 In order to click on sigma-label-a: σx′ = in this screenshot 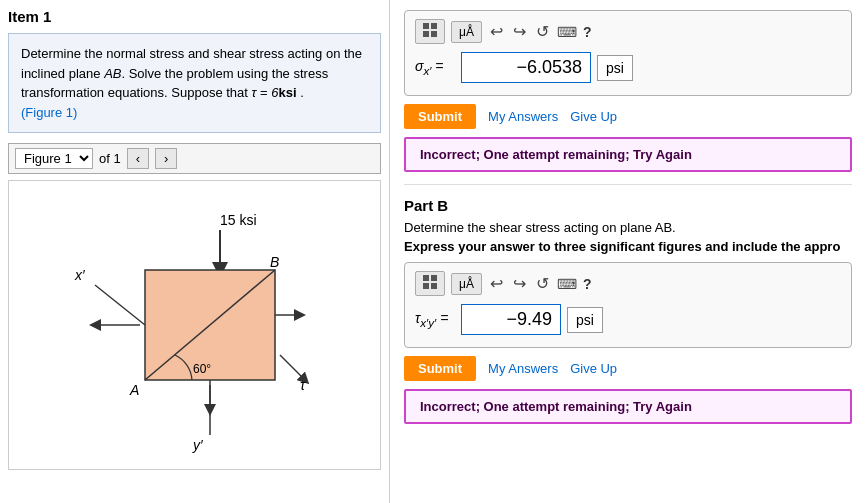, I will do `click(435, 68)`.